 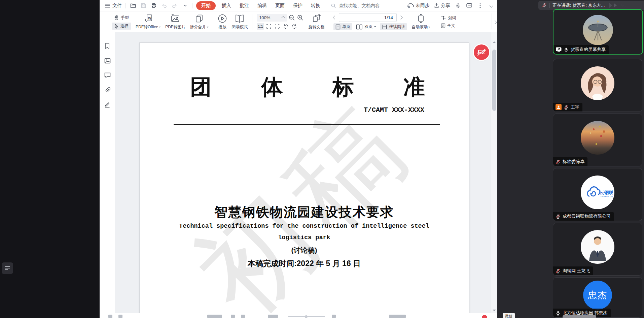 I want to click on statusbar-red-badge, so click(x=485, y=317).